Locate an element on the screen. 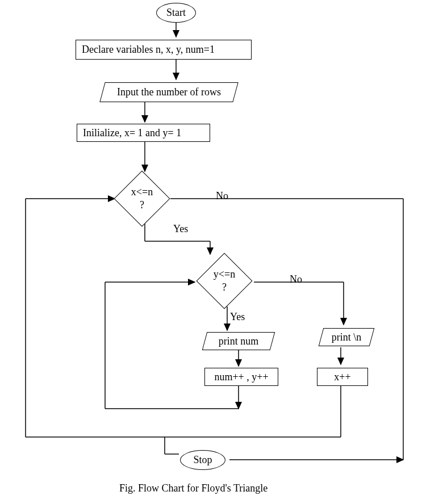 The height and width of the screenshot is (504, 443). decision1-no-label: No is located at coordinates (222, 196).